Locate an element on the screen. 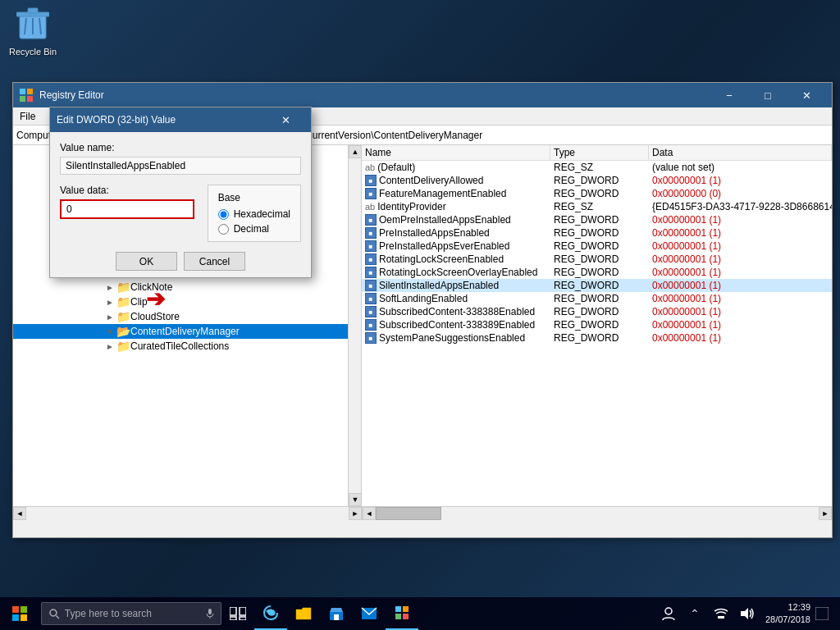  entry-preinstalled: ■ PreInstalledAppsEnabled REG_DWORD 0x00… is located at coordinates (597, 233).